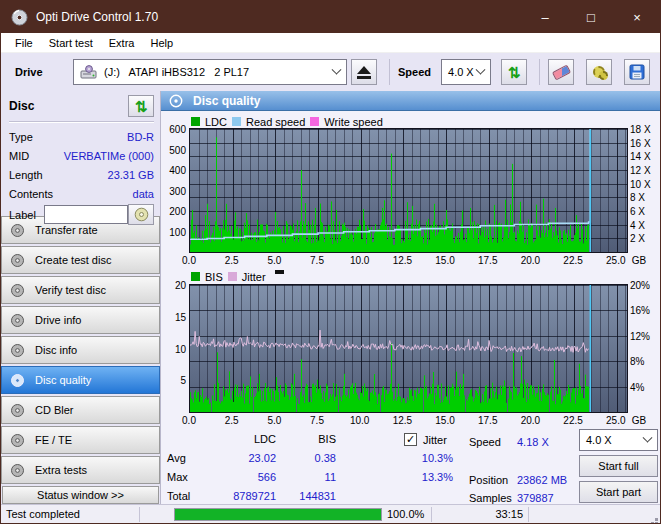 The width and height of the screenshot is (661, 524). What do you see at coordinates (31, 194) in the screenshot?
I see `disc-field-label: Contents` at bounding box center [31, 194].